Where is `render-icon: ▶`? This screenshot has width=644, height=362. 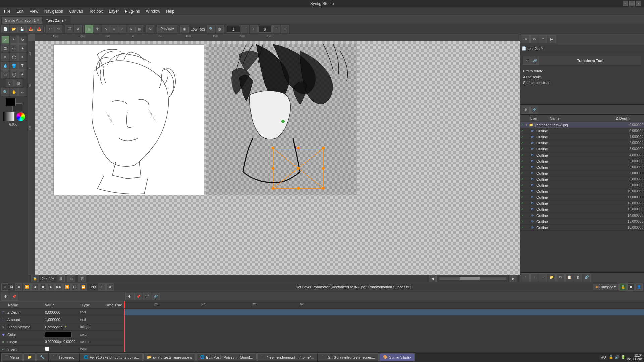
render-icon: ▶ is located at coordinates (552, 39).